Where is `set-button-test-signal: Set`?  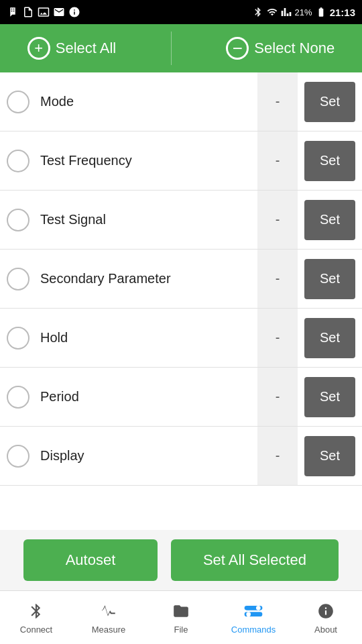
set-button-test-signal: Set is located at coordinates (330, 220).